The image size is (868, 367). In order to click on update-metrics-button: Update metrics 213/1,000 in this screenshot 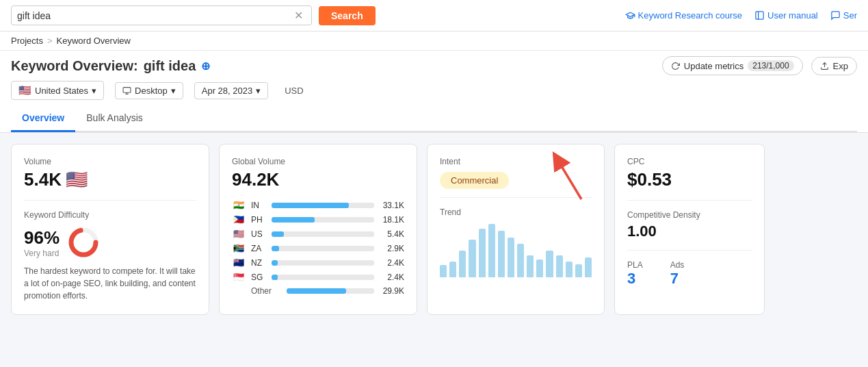, I will do `click(733, 66)`.